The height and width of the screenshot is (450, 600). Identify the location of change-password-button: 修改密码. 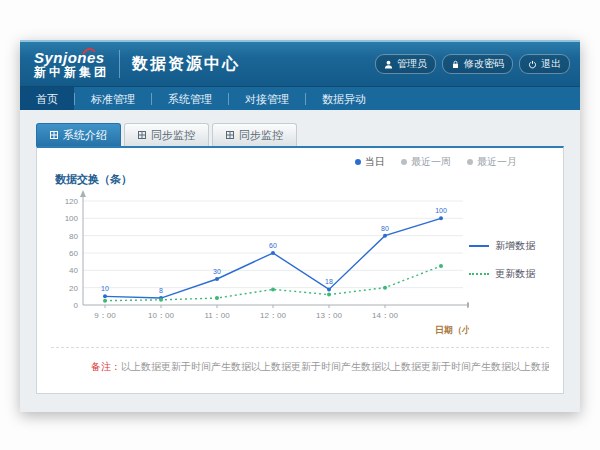
(478, 64).